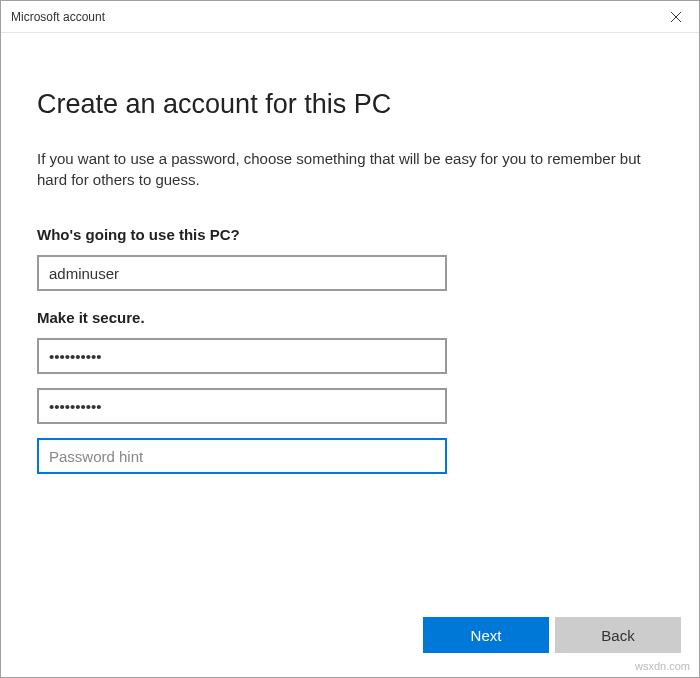 The width and height of the screenshot is (700, 678). What do you see at coordinates (350, 318) in the screenshot?
I see `password-section-label: Make it secure.` at bounding box center [350, 318].